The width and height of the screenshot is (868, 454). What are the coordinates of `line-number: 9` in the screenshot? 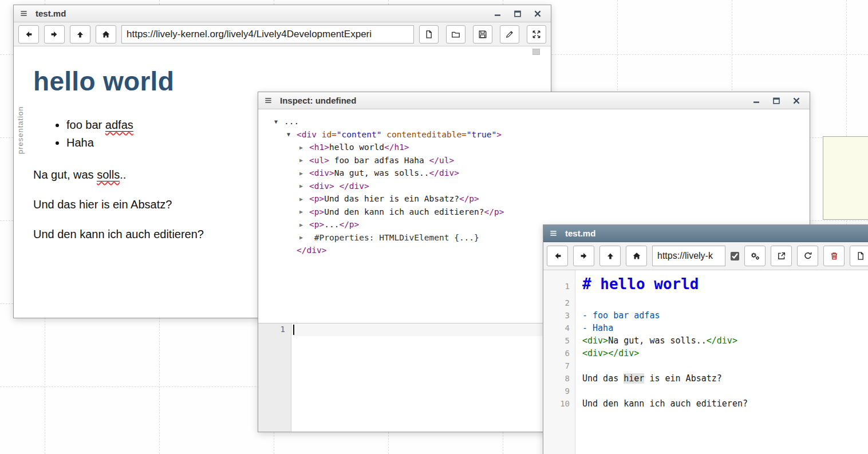 It's located at (559, 391).